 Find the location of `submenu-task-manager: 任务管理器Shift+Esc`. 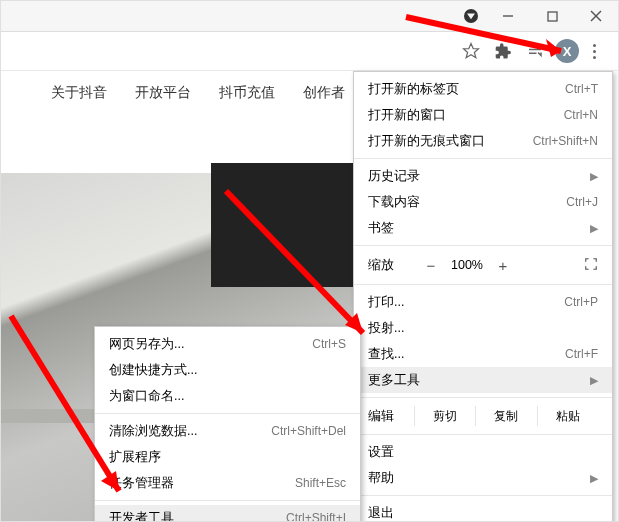

submenu-task-manager: 任务管理器Shift+Esc is located at coordinates (228, 483).